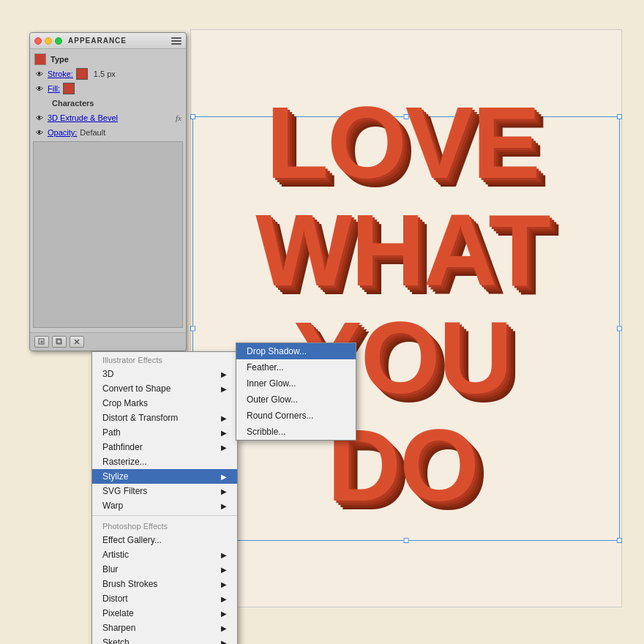 The image size is (644, 644). Describe the element at coordinates (224, 569) in the screenshot. I see `menu-item-blur-arrow: ▶` at that location.